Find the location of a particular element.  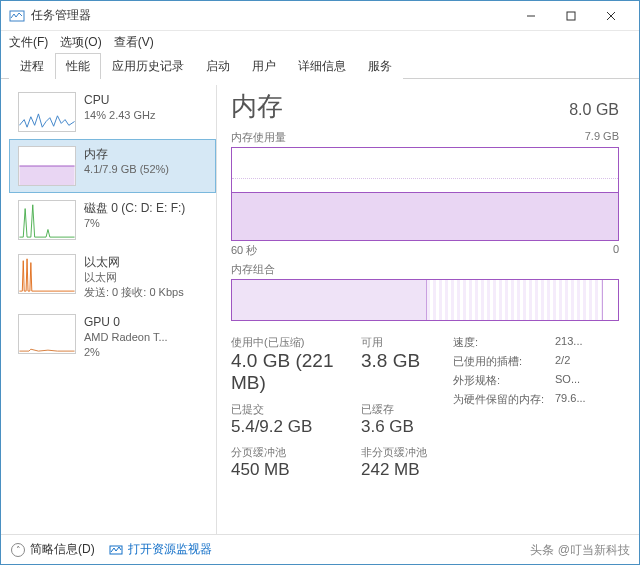

nonpaged-value: 242 MB is located at coordinates (404, 470).